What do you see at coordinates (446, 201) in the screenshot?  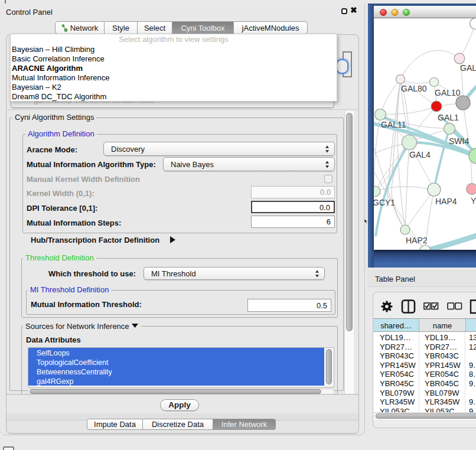 I see `svg-text: HAP4` at bounding box center [446, 201].